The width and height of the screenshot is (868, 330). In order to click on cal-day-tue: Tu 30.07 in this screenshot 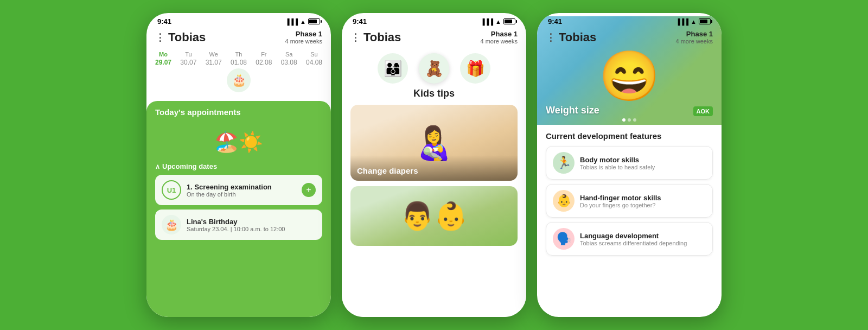, I will do `click(188, 59)`.